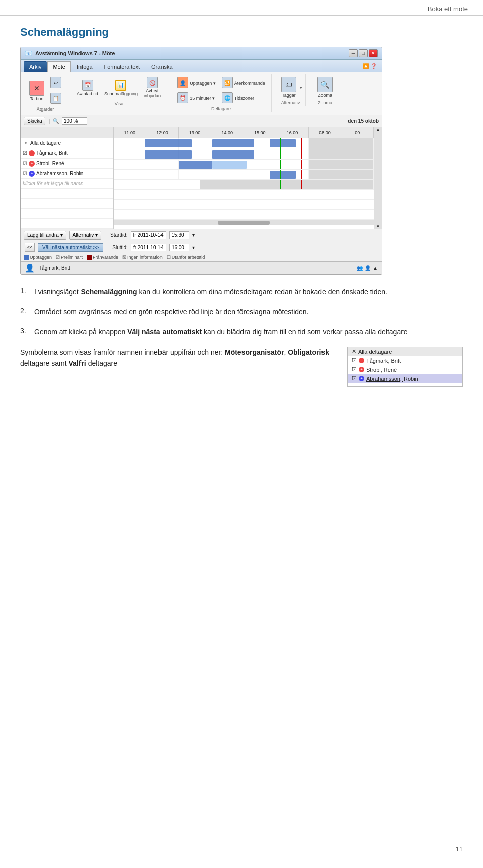 This screenshot has height=868, width=483. I want to click on legend: Upptaggen ☑ Preliminärt Frånvarande ☒ In…, so click(201, 257).